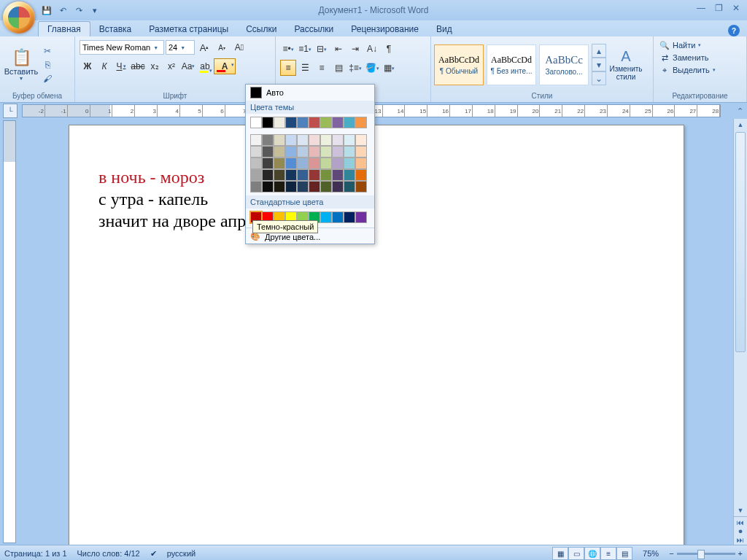  I want to click on tab-page-layout: Разметка страницы, so click(188, 29).